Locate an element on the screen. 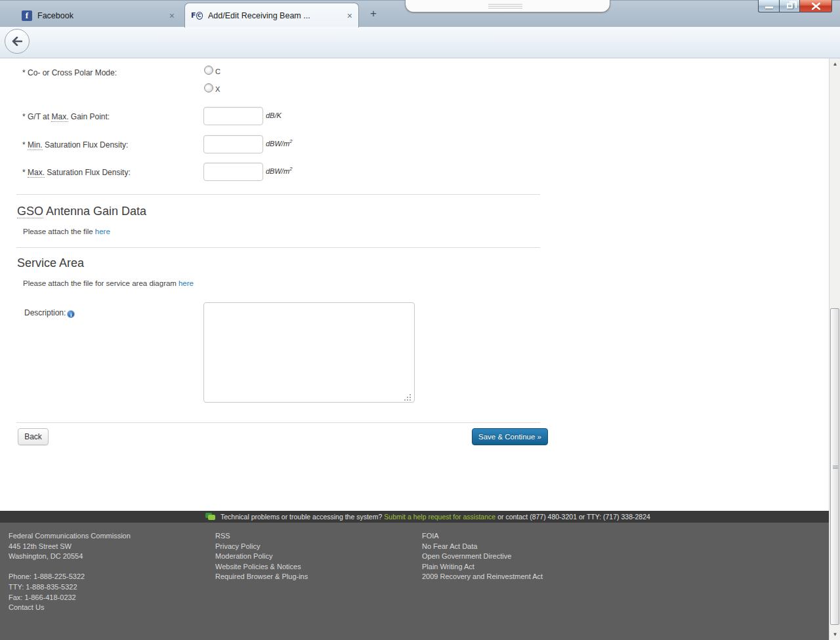 This screenshot has width=840, height=640. polar-mode-radio-x-label: X is located at coordinates (218, 89).